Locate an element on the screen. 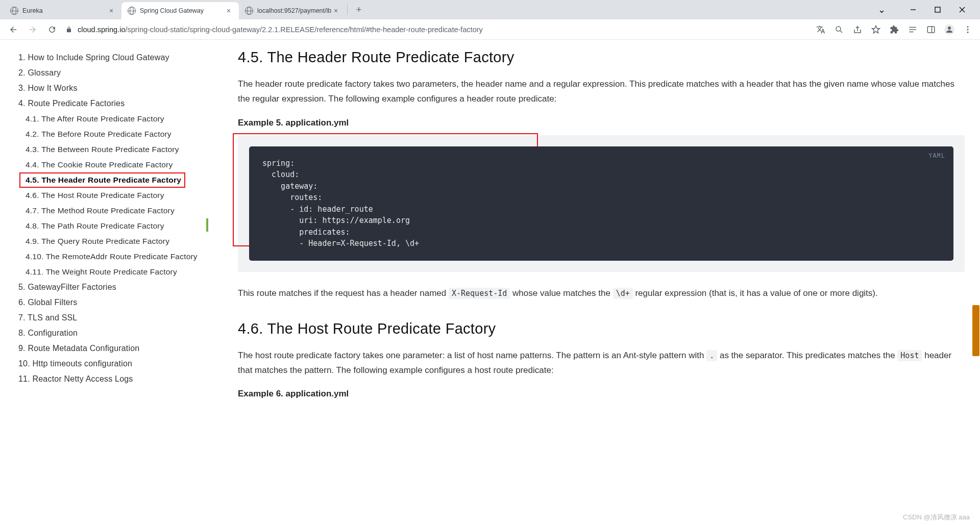 The width and height of the screenshot is (980, 525). example-title: Example 5. application.yml is located at coordinates (601, 123).